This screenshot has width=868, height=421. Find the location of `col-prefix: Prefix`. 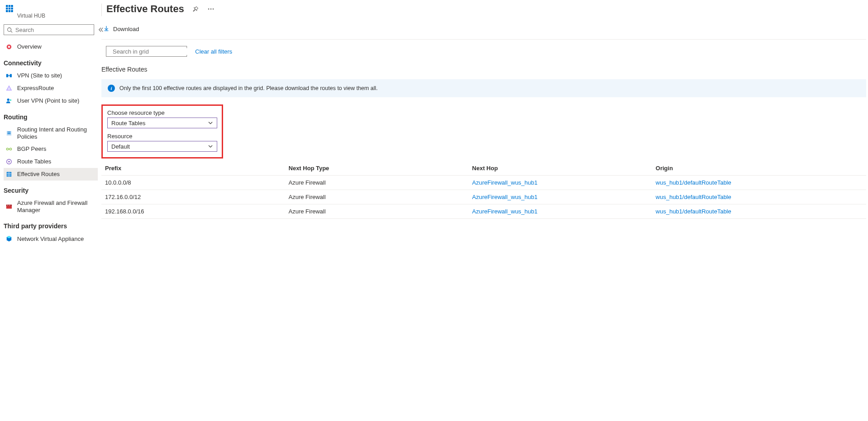

col-prefix: Prefix is located at coordinates (193, 168).